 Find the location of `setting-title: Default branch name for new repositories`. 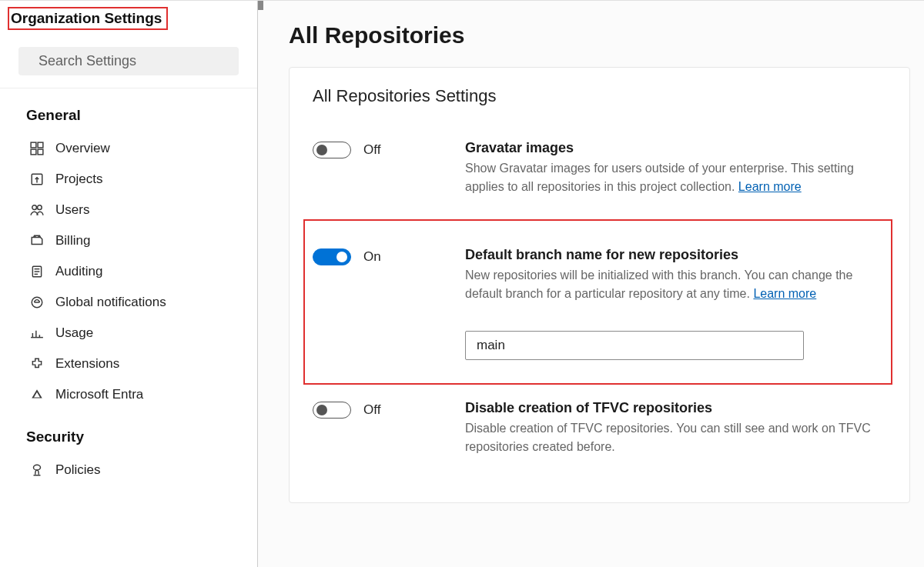

setting-title: Default branch name for new repositories is located at coordinates (675, 255).